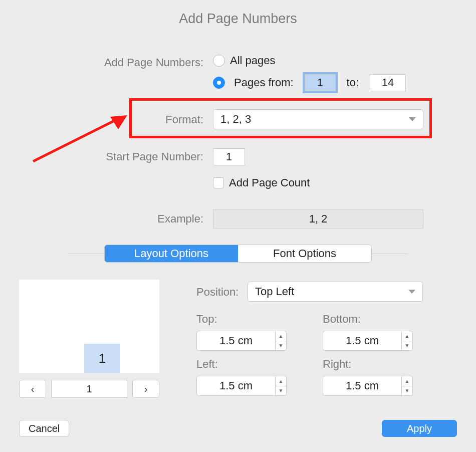 The image size is (476, 452). What do you see at coordinates (219, 83) in the screenshot?
I see `radio-pages-from` at bounding box center [219, 83].